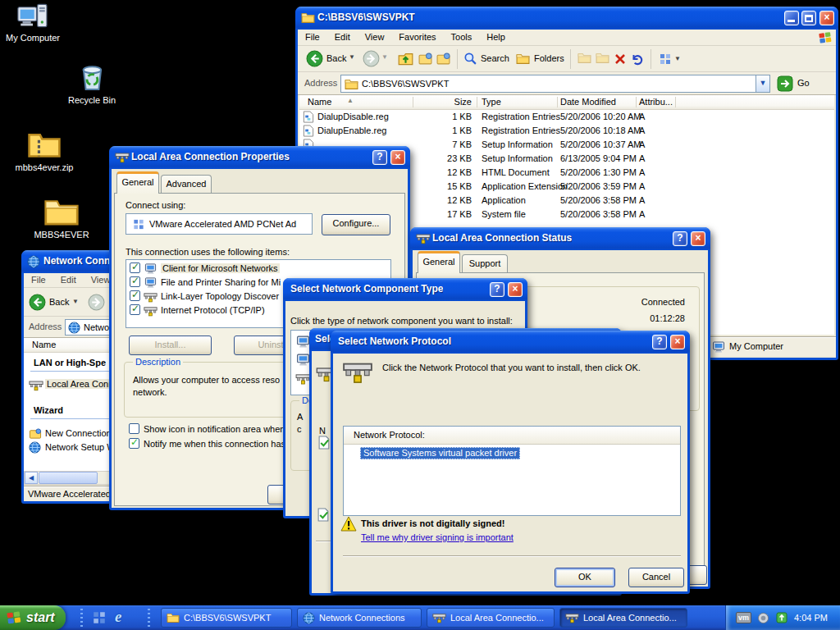 This screenshot has width=840, height=630. I want to click on desktop-icon-zip: mbbs4ever.zip, so click(44, 151).